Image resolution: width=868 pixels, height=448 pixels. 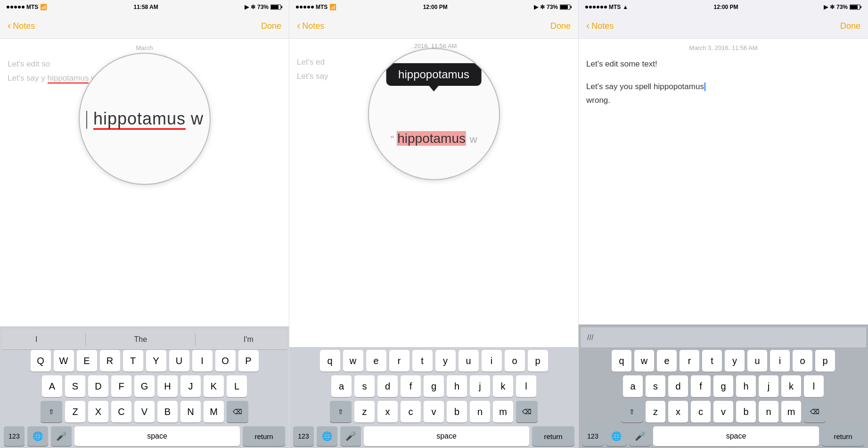 I want to click on key-123-3: 123, so click(x=593, y=436).